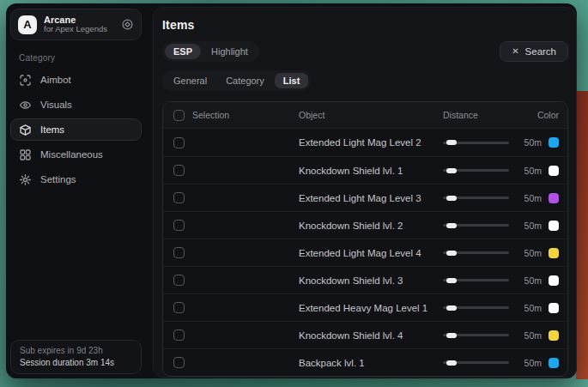 Image resolution: width=588 pixels, height=387 pixels. What do you see at coordinates (476, 115) in the screenshot?
I see `header-distance: Distance` at bounding box center [476, 115].